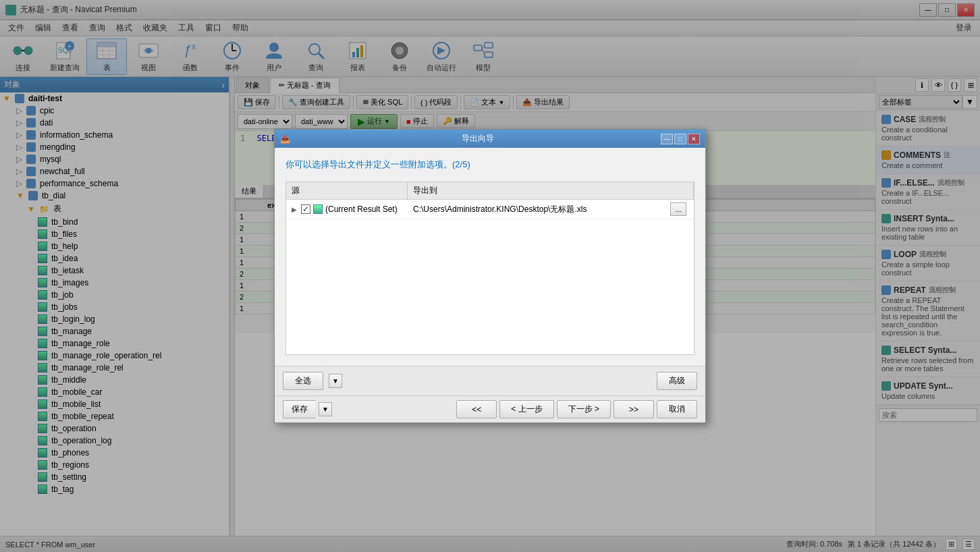 The height and width of the screenshot is (552, 980). What do you see at coordinates (318, 209) in the screenshot?
I see `source-table-icon` at bounding box center [318, 209].